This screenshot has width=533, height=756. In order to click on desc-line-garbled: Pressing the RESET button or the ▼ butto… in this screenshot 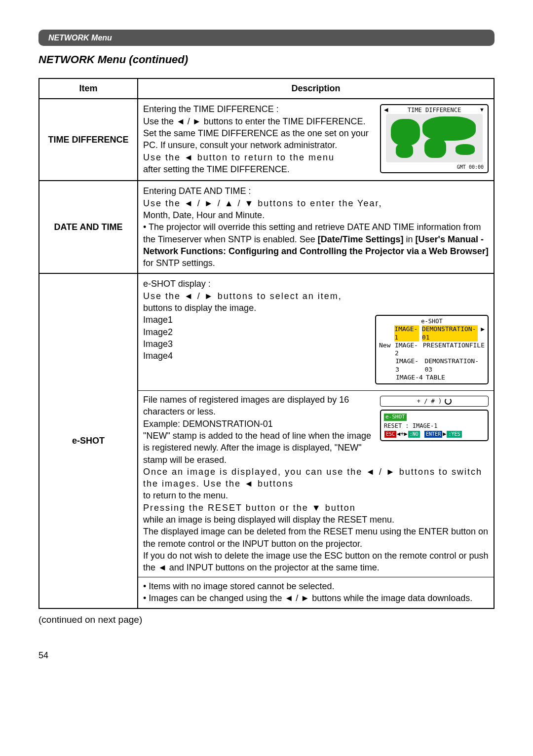, I will do `click(316, 508)`.